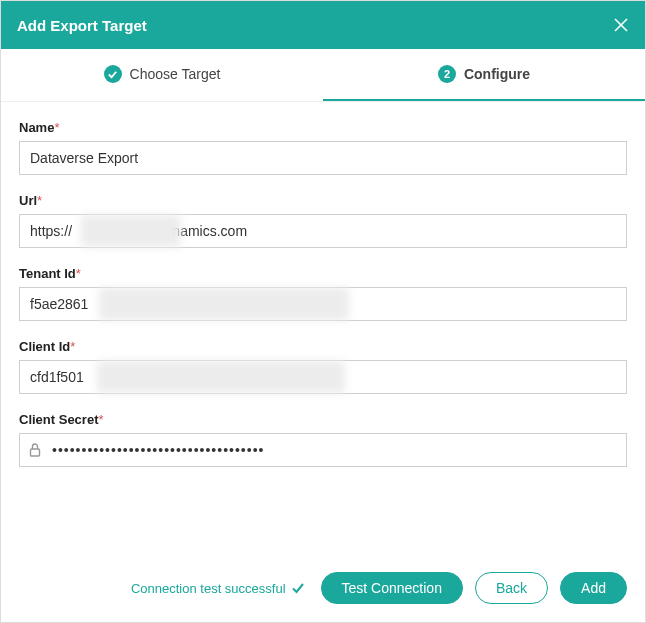 This screenshot has height=623, width=646. Describe the element at coordinates (323, 128) in the screenshot. I see `label-name: Name*` at that location.